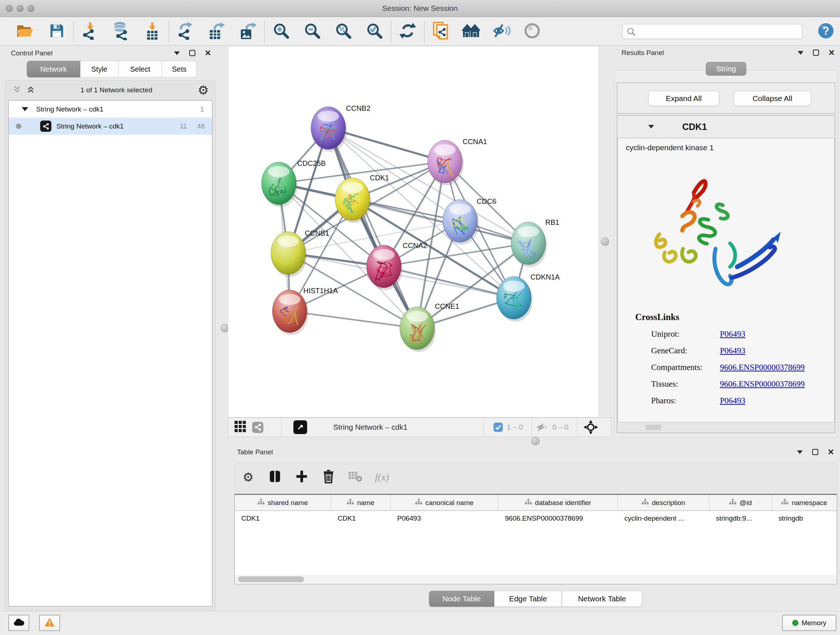  I want to click on table-cell: stringdb:9..., so click(741, 518).